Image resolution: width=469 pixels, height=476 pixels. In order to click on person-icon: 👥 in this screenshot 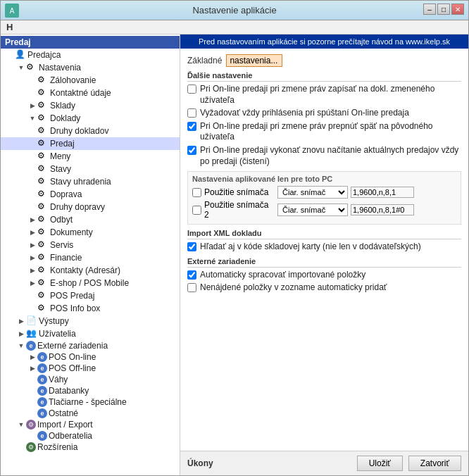, I will do `click(32, 334)`.